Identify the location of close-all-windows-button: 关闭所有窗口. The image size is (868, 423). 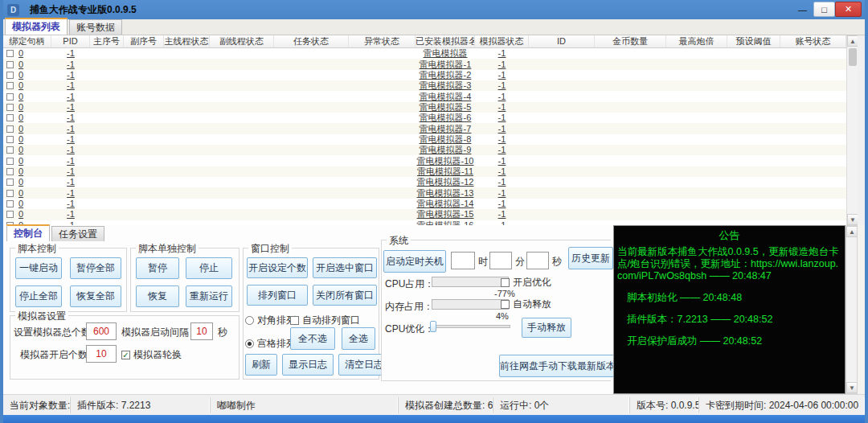
(345, 295).